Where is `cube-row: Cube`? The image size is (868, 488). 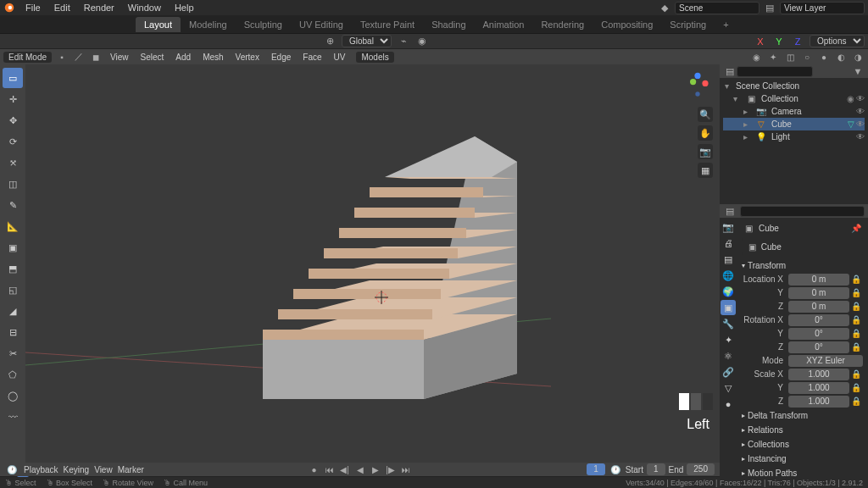 cube-row: Cube is located at coordinates (782, 124).